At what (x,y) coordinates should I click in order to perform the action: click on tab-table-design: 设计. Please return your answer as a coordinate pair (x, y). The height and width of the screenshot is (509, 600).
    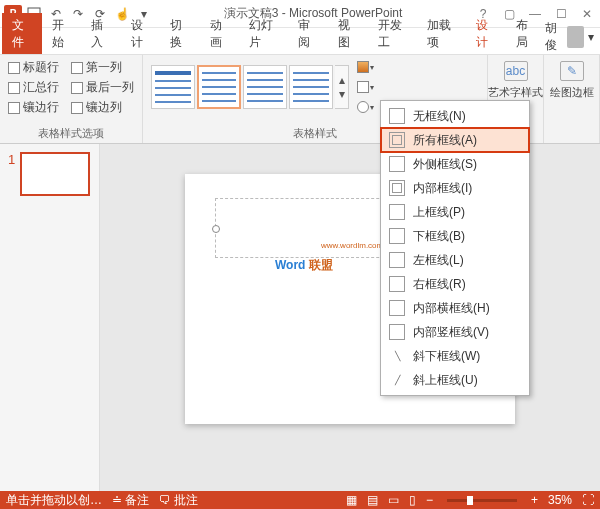
    Looking at the image, I should click on (486, 34).